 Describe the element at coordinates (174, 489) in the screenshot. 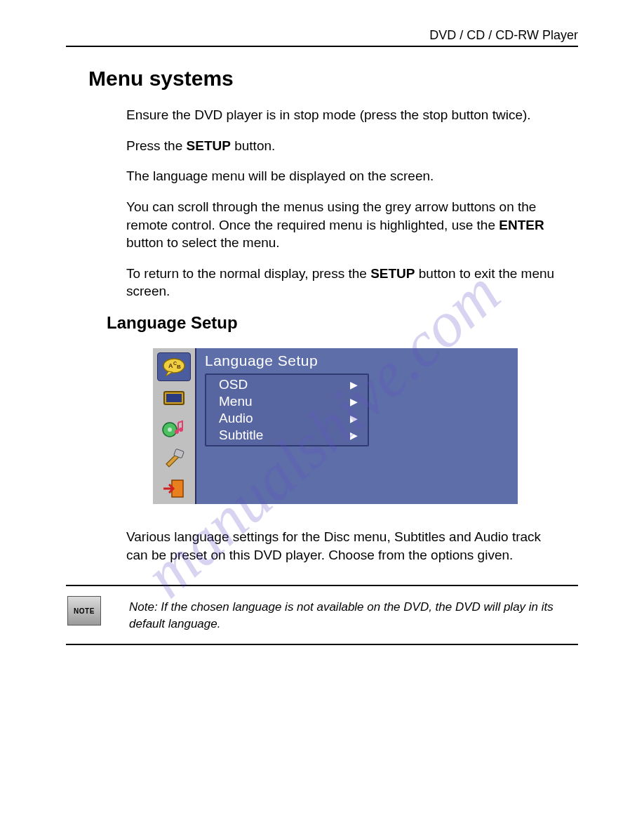

I see `door-arrow-icon` at that location.